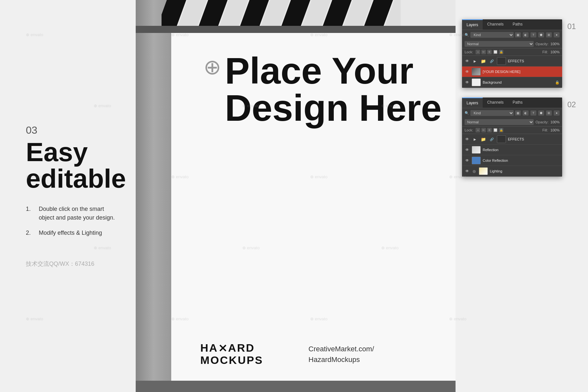 Image resolution: width=588 pixels, height=392 pixels. I want to click on panel-1-search-row: 🔍 Kind ▦ ◐ T ⬟ ⊞ ●, so click(512, 35).